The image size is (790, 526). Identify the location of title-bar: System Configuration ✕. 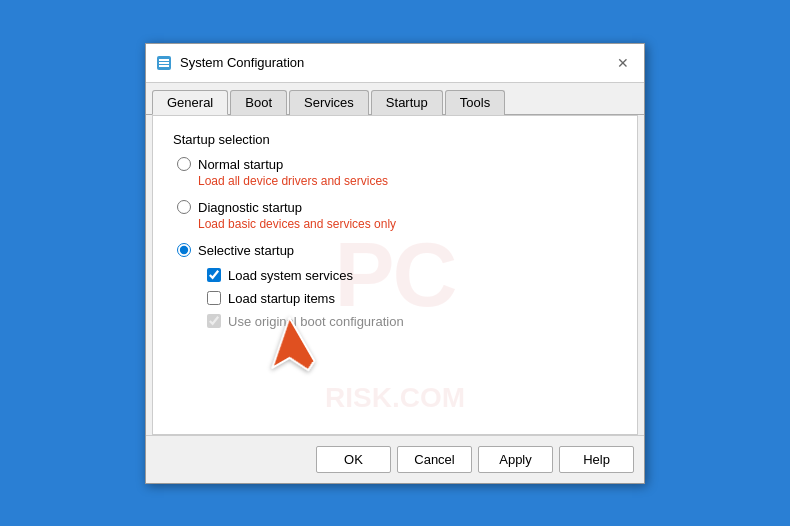
(395, 64).